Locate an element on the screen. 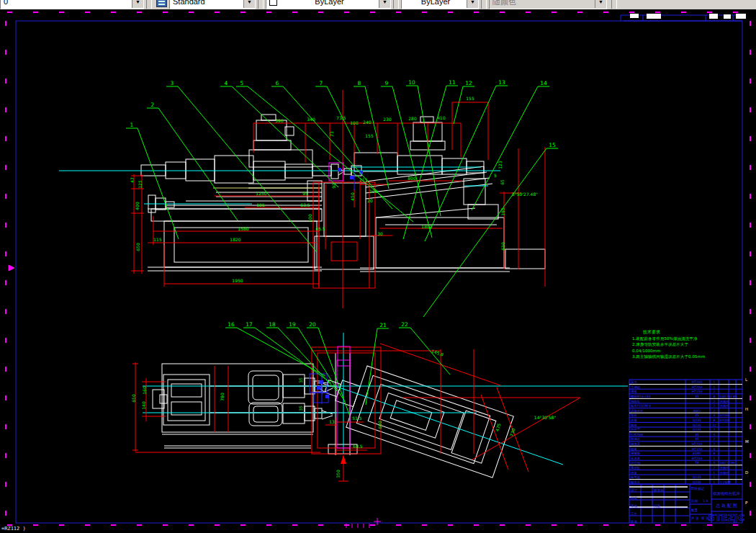 This screenshot has height=533, width=756. svg-text: 145.8 is located at coordinates (438, 353).